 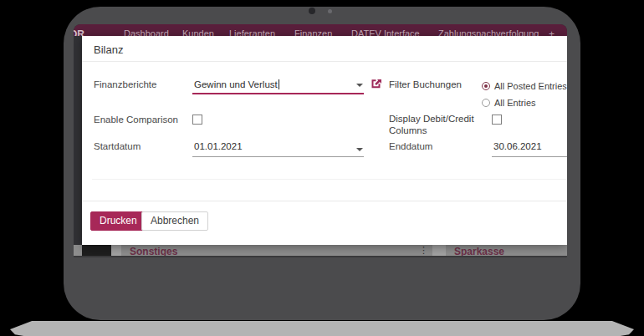 I want to click on startdatum-label: Startdatum, so click(x=117, y=146).